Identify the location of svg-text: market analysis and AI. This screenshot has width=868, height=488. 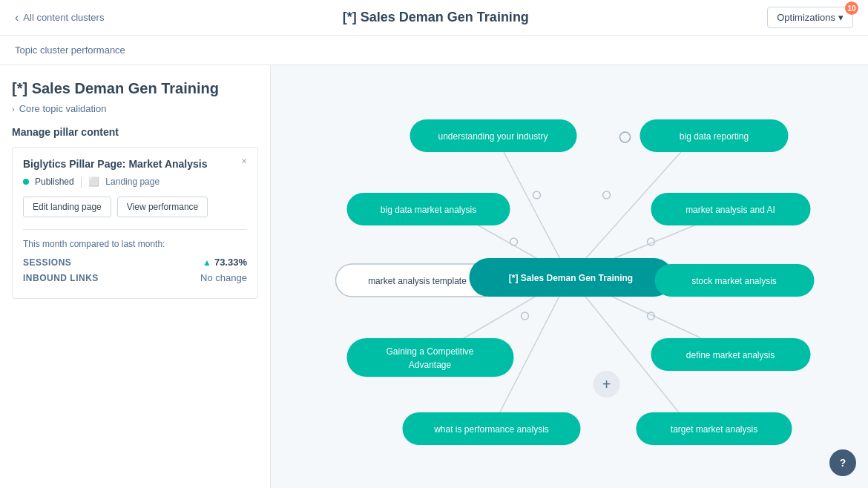
(730, 210).